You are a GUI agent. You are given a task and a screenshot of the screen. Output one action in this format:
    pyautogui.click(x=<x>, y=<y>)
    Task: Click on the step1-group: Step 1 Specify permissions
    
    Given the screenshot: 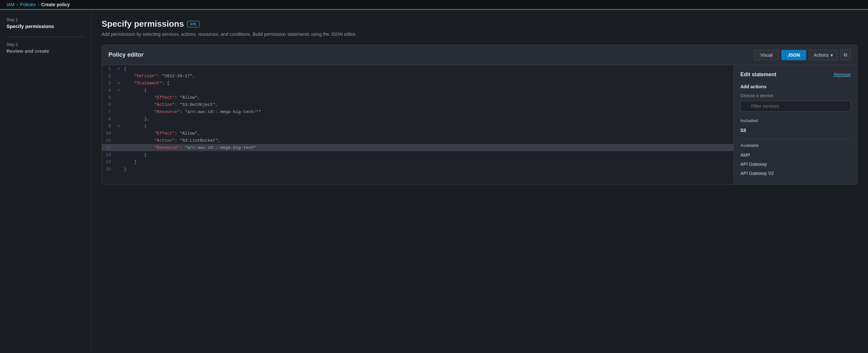 What is the action you would take?
    pyautogui.click(x=45, y=23)
    